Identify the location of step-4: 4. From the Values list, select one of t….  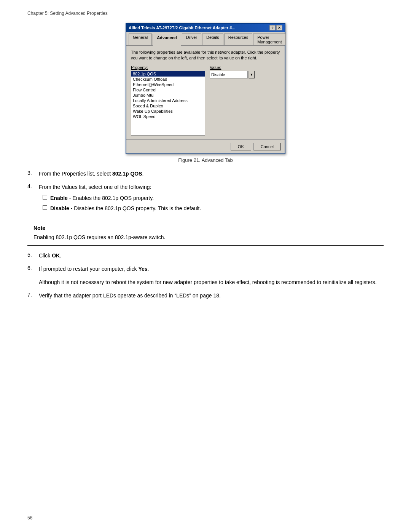
(206, 199).